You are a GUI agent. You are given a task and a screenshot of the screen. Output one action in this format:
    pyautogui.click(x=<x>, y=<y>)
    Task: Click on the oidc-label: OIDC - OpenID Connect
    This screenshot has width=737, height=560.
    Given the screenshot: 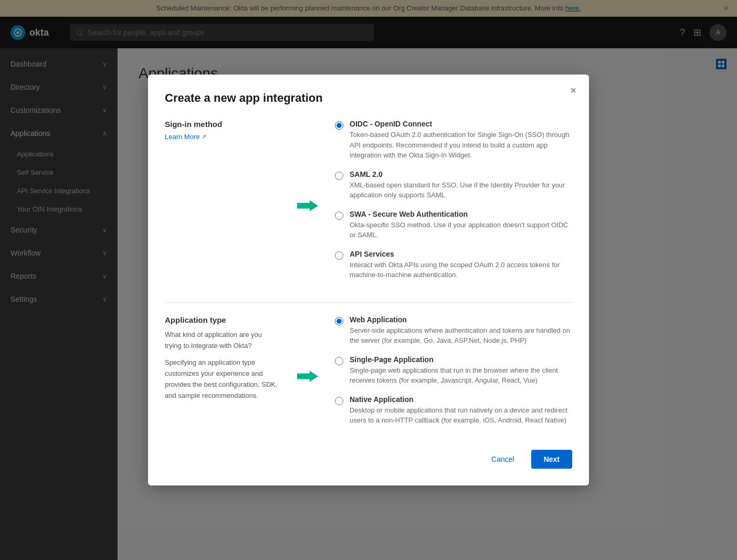 What is the action you would take?
    pyautogui.click(x=461, y=124)
    